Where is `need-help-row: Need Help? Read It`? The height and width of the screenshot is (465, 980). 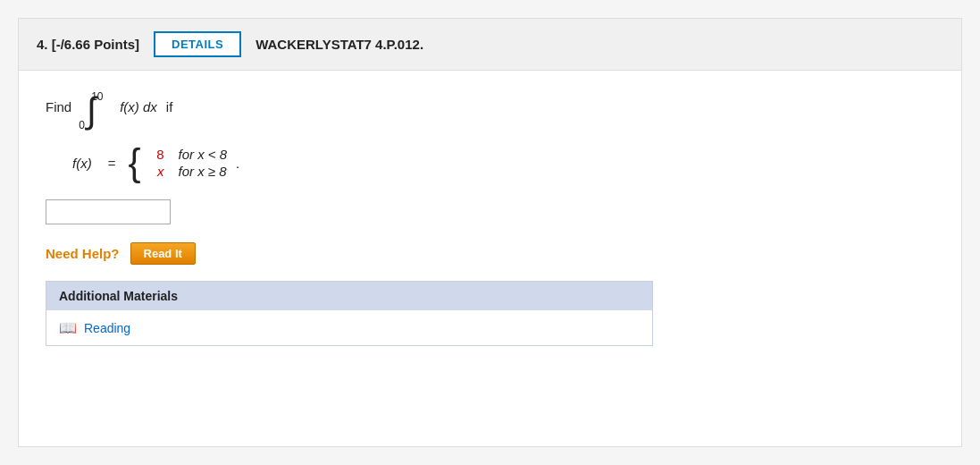 need-help-row: Need Help? Read It is located at coordinates (490, 254).